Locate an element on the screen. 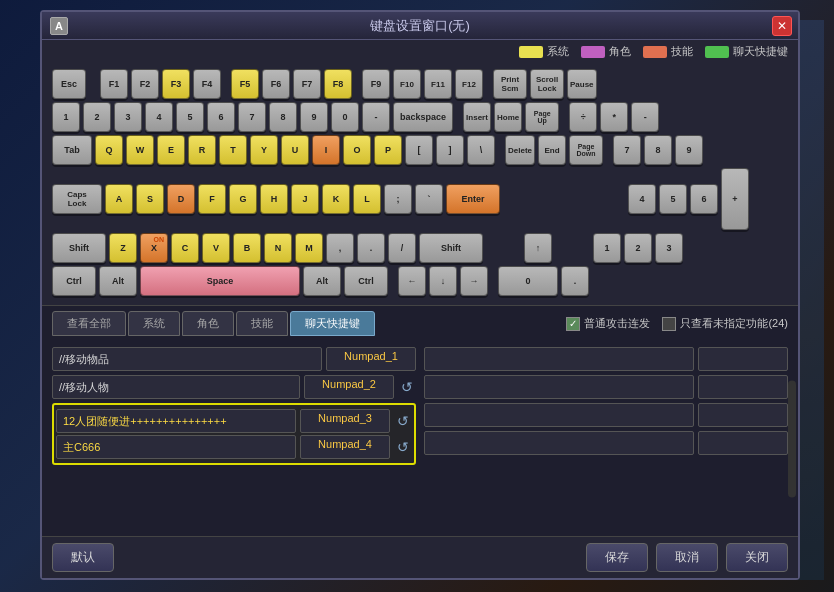 This screenshot has width=834, height=592. key-backtick: ` is located at coordinates (429, 199).